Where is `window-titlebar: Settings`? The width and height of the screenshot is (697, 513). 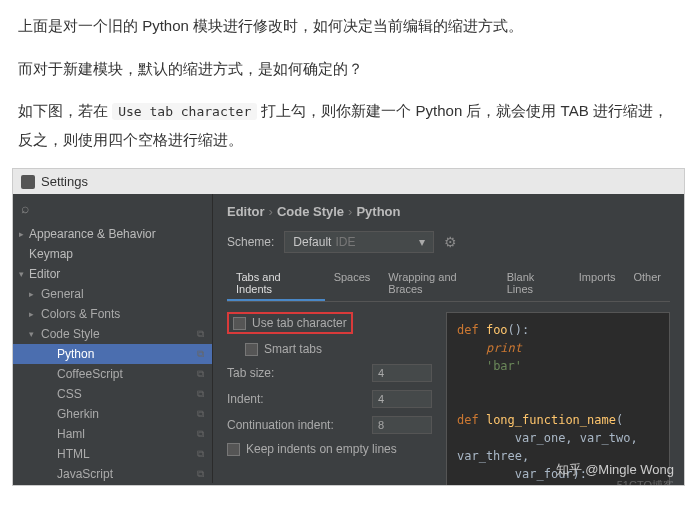 window-titlebar: Settings is located at coordinates (348, 182).